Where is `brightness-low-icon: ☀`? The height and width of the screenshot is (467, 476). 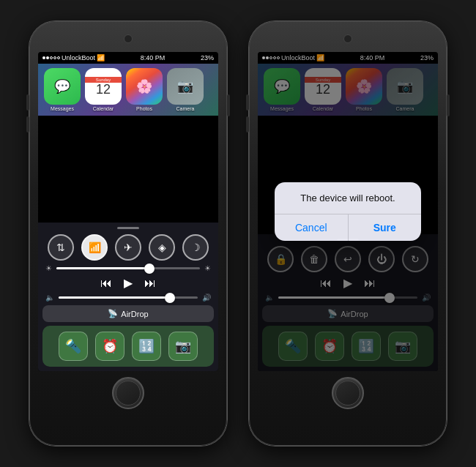
brightness-low-icon: ☀ is located at coordinates (48, 268).